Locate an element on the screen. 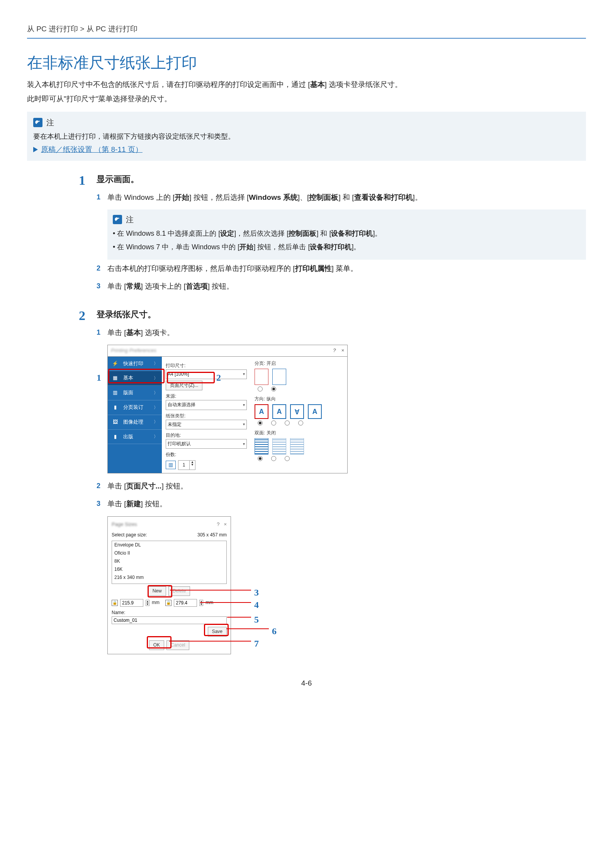 The image size is (613, 868). t: ] 按钮。 is located at coordinates (175, 486).